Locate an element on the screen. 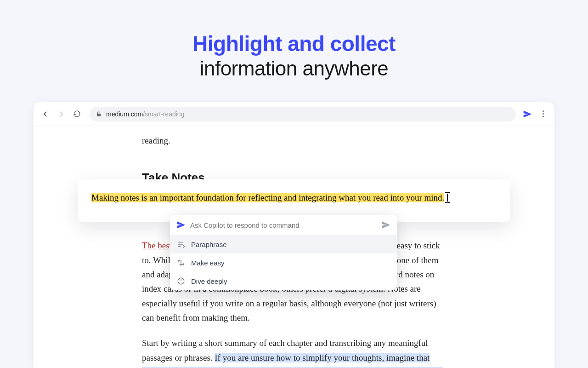  copilot-logo-icon is located at coordinates (181, 225).